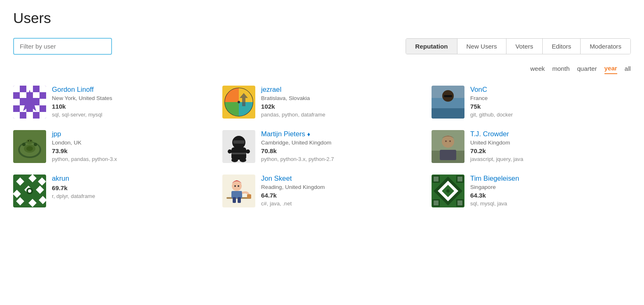 This screenshot has height=305, width=644. Describe the element at coordinates (113, 191) in the screenshot. I see `user-card-akrun: akrun 69.7k r, dplyr, dataframe` at that location.